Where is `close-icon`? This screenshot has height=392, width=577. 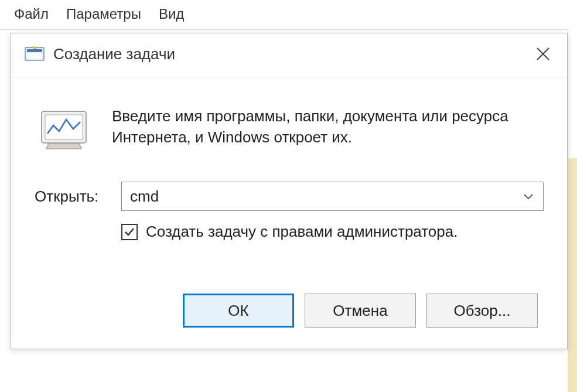
close-icon is located at coordinates (543, 54).